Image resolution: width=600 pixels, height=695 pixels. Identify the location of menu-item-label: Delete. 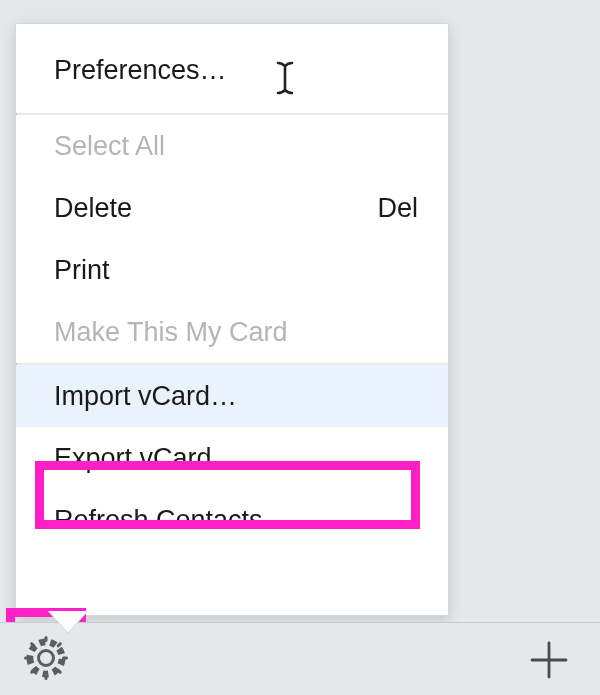
(93, 208).